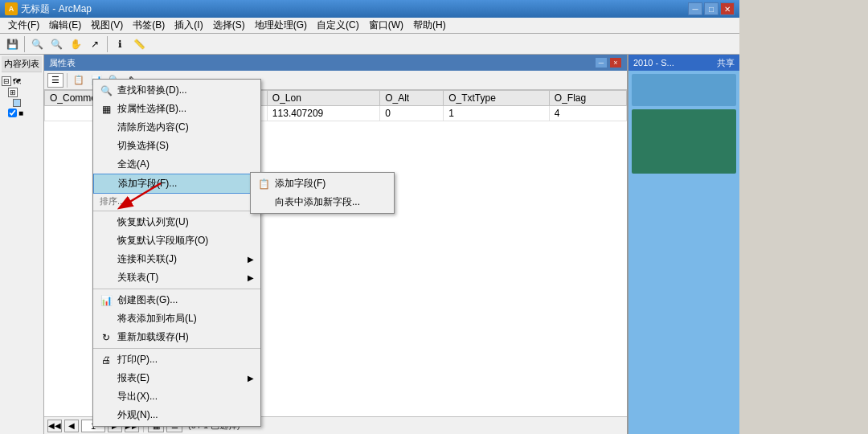 The image size is (868, 434). Describe the element at coordinates (11, 9) in the screenshot. I see `arcmap-icon: A` at that location.